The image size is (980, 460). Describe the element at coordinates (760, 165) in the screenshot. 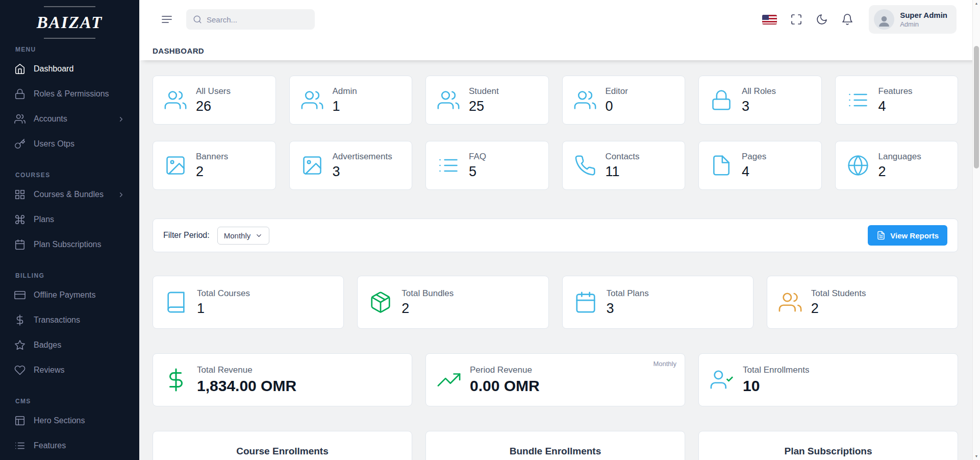

I see `stat-card-pages: Pages 4` at that location.